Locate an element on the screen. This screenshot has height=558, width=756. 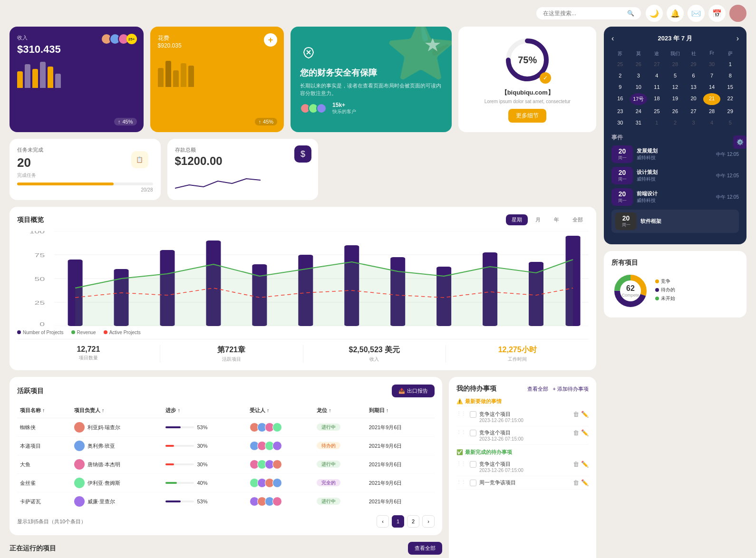
cal-day-21: 21 is located at coordinates (712, 99).